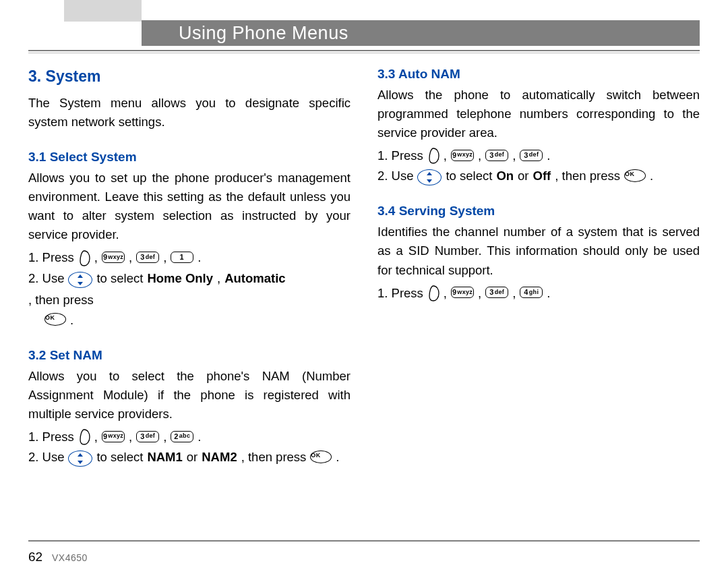  Describe the element at coordinates (189, 395) in the screenshot. I see `body-3-2: Allows you to select the phone's NAM (Nu…` at that location.